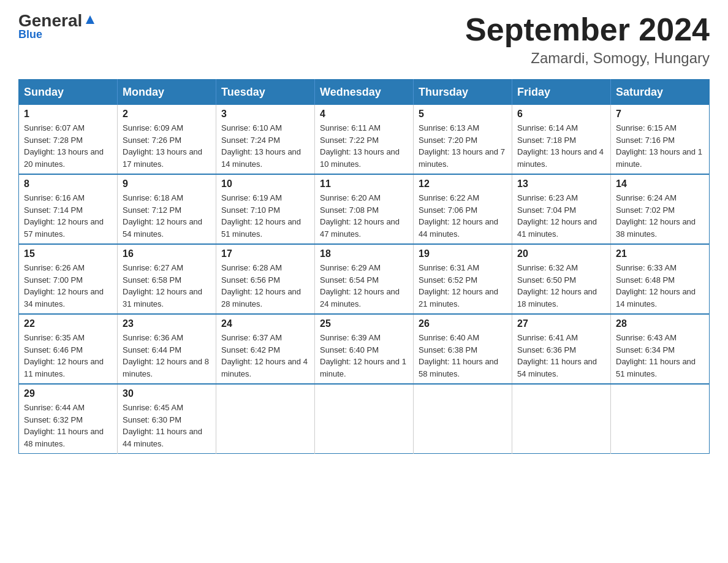  Describe the element at coordinates (68, 394) in the screenshot. I see `day-number: 29` at that location.